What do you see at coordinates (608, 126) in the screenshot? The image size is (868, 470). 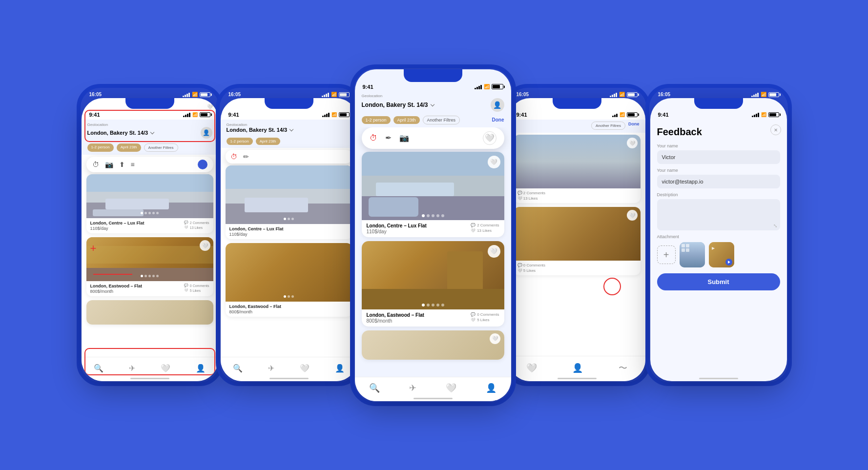 I see `filter-chip-more-4: Another Filtres` at bounding box center [608, 126].